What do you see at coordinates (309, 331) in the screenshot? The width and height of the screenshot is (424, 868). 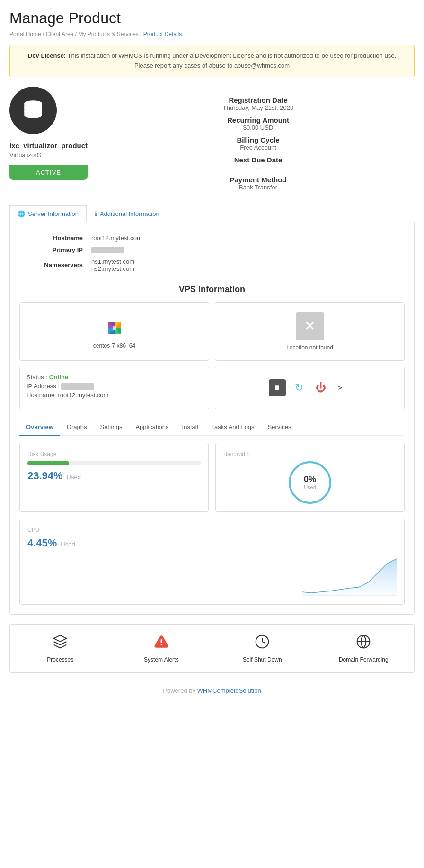 I see `vps-location-card: Location not found` at bounding box center [309, 331].